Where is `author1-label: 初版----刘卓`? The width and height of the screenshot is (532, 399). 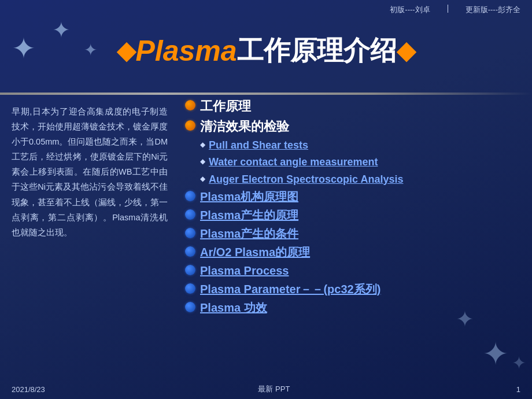
author1-label: 初版----刘卓 is located at coordinates (409, 10).